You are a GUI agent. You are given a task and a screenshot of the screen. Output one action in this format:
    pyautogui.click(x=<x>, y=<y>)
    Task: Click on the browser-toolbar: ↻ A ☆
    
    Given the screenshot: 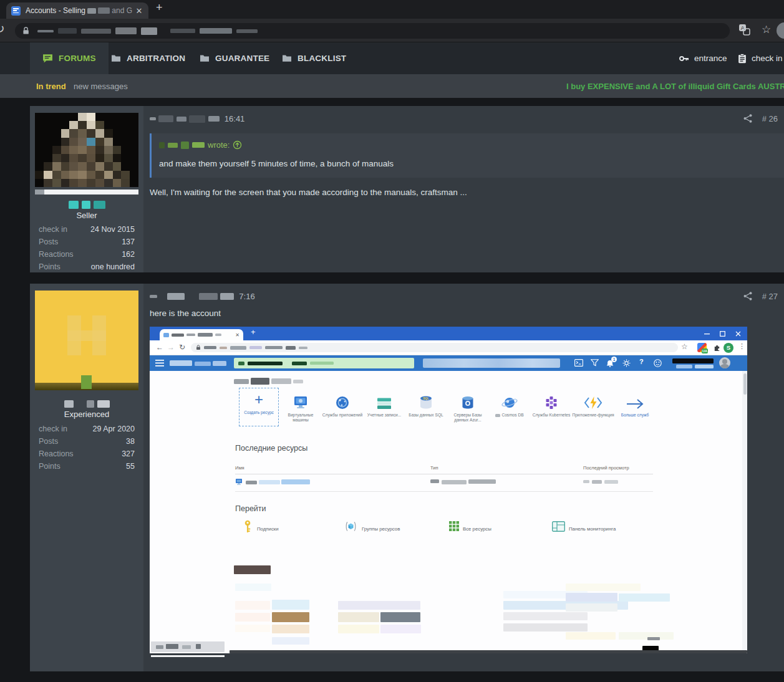 What is the action you would take?
    pyautogui.click(x=392, y=31)
    